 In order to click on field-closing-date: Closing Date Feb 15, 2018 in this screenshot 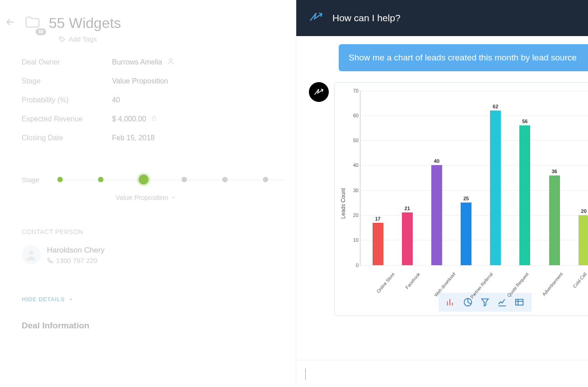, I will do `click(159, 138)`.